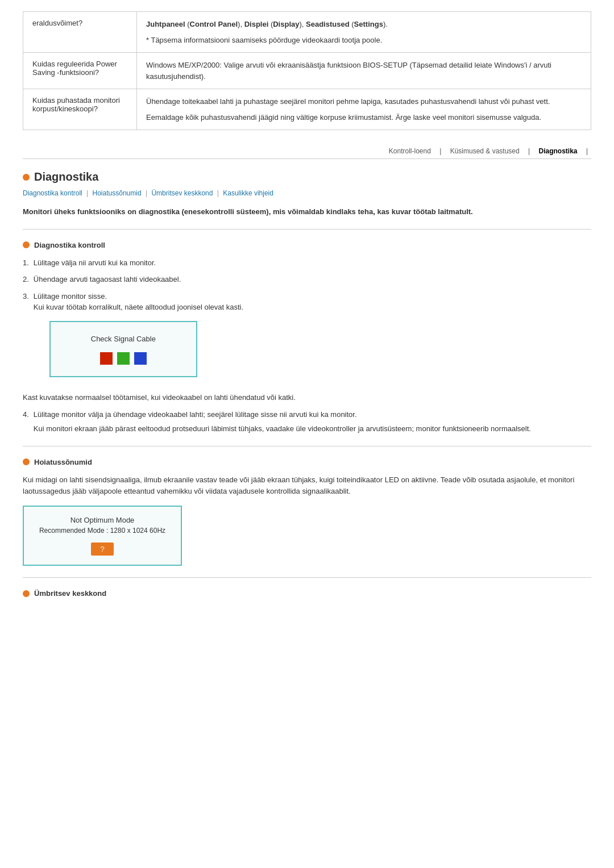  What do you see at coordinates (63, 462) in the screenshot?
I see `section-heading-label-2: Hoiatussõnumid` at bounding box center [63, 462].